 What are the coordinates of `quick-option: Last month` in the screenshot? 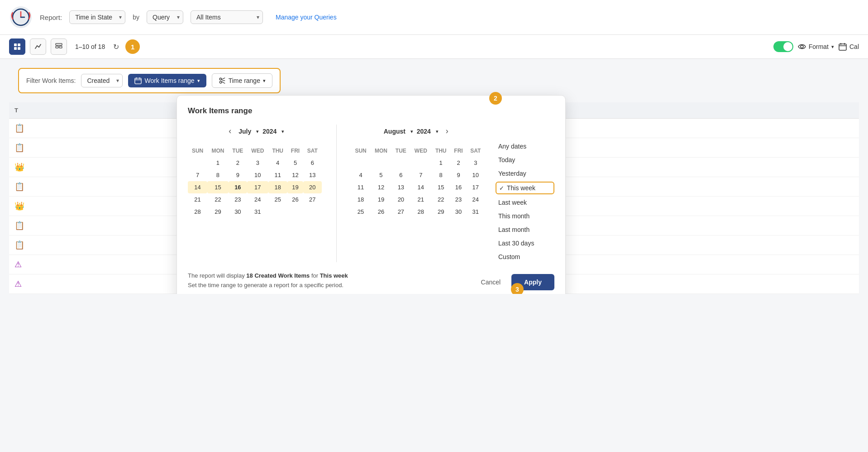 It's located at (525, 230).